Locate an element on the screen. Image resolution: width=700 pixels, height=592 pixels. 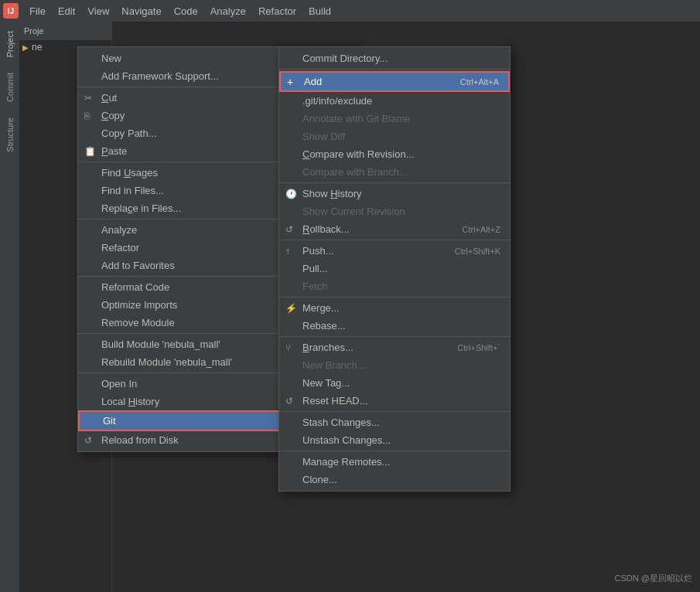
menu-code: Code is located at coordinates (186, 11).